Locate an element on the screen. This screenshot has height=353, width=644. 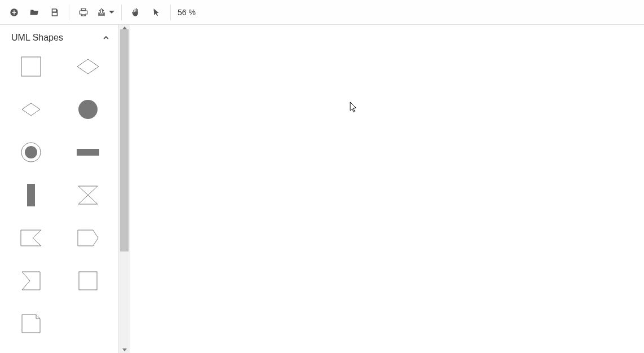
save-icon is located at coordinates (55, 12).